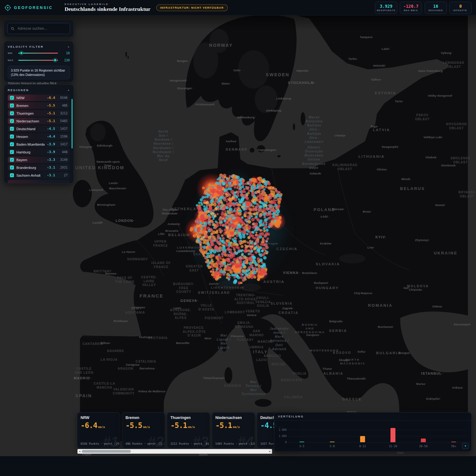 Image resolution: width=476 pixels, height=476 pixels. Describe the element at coordinates (30, 113) in the screenshot. I see `region-name: Thueringen` at that location.